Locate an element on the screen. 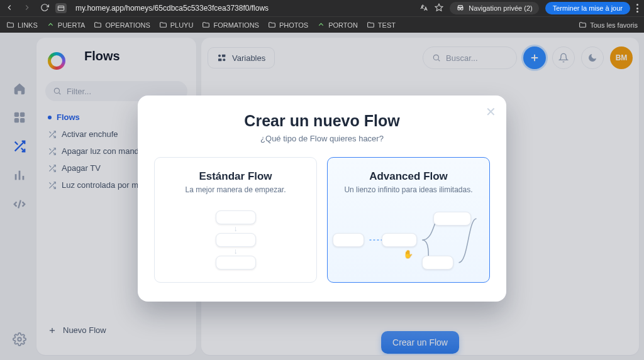 The height and width of the screenshot is (360, 644). standard-flow-title: Estándar Flow is located at coordinates (235, 177).